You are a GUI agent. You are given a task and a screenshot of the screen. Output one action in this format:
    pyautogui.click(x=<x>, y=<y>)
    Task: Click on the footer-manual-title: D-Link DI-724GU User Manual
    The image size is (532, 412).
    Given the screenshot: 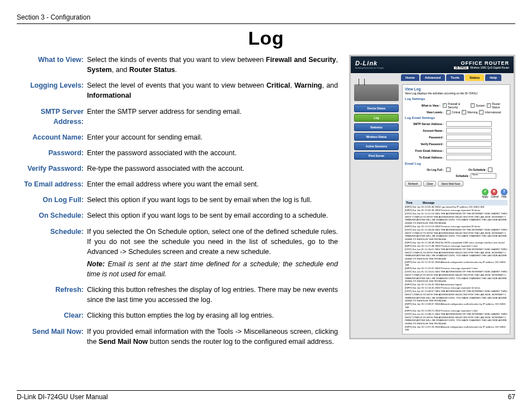 What is the action you would take?
    pyautogui.click(x=62, y=397)
    